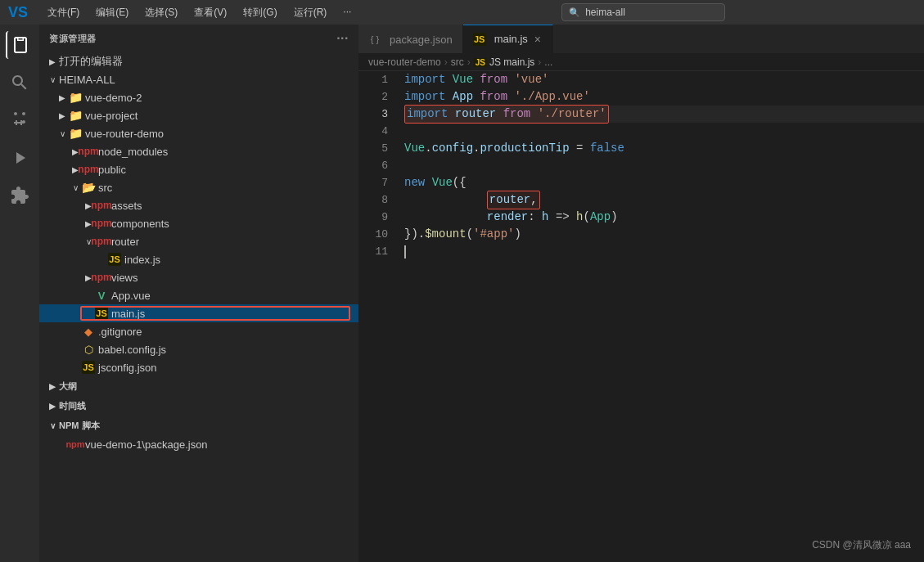 This screenshot has height=562, width=924. What do you see at coordinates (665, 234) in the screenshot?
I see `code-line-10: }).$mount('#app')` at bounding box center [665, 234].